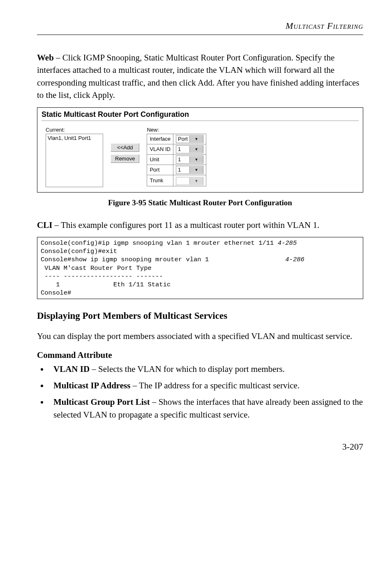  Describe the element at coordinates (183, 139) in the screenshot. I see `interface-select-value: Port` at that location.